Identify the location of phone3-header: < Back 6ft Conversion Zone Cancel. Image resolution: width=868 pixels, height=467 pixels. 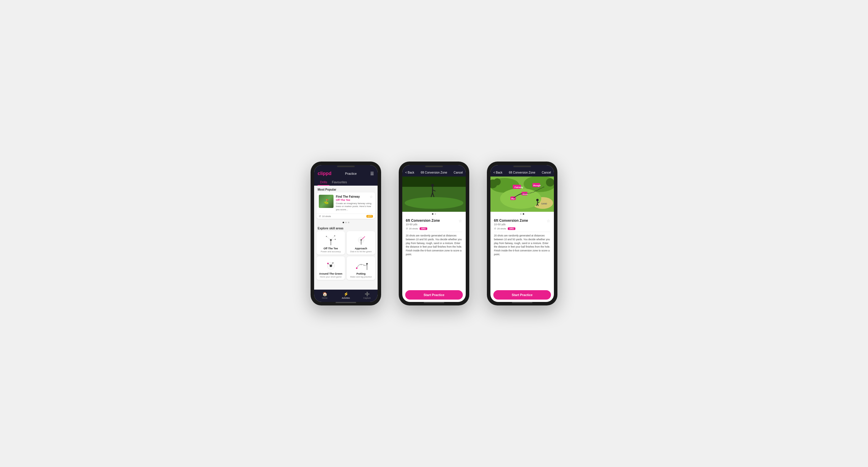
(522, 171).